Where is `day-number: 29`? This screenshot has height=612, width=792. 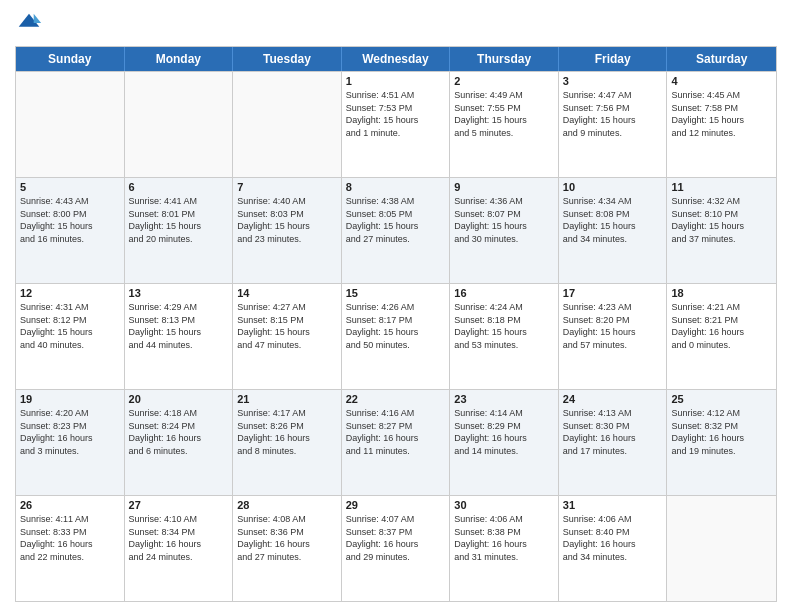 day-number: 29 is located at coordinates (396, 505).